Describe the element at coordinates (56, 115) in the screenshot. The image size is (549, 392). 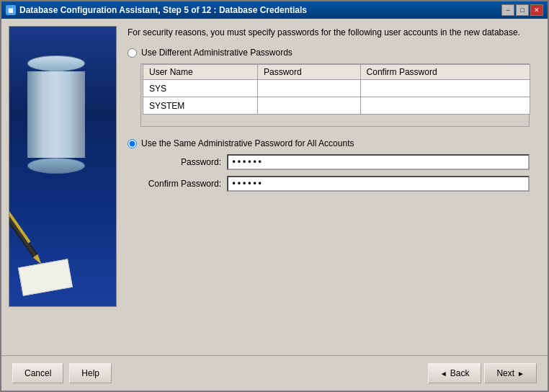
I see `cylinder-body` at that location.